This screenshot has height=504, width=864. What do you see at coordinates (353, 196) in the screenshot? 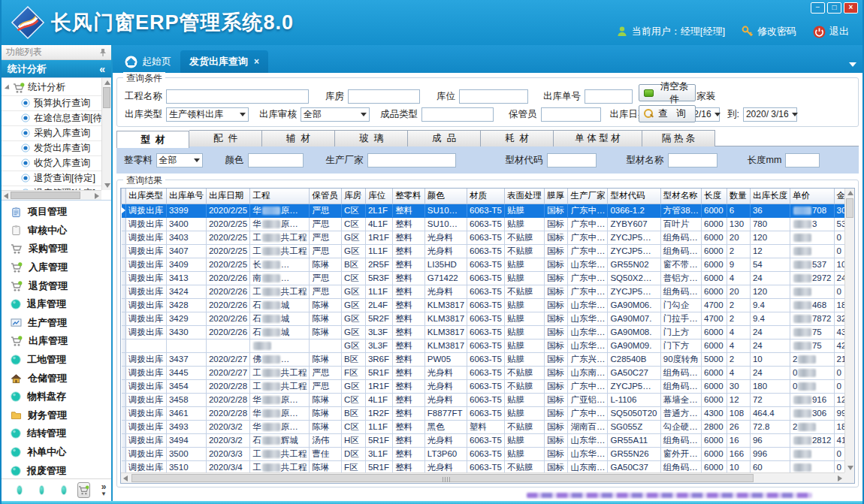
I see `column-header-5: 库房` at bounding box center [353, 196].